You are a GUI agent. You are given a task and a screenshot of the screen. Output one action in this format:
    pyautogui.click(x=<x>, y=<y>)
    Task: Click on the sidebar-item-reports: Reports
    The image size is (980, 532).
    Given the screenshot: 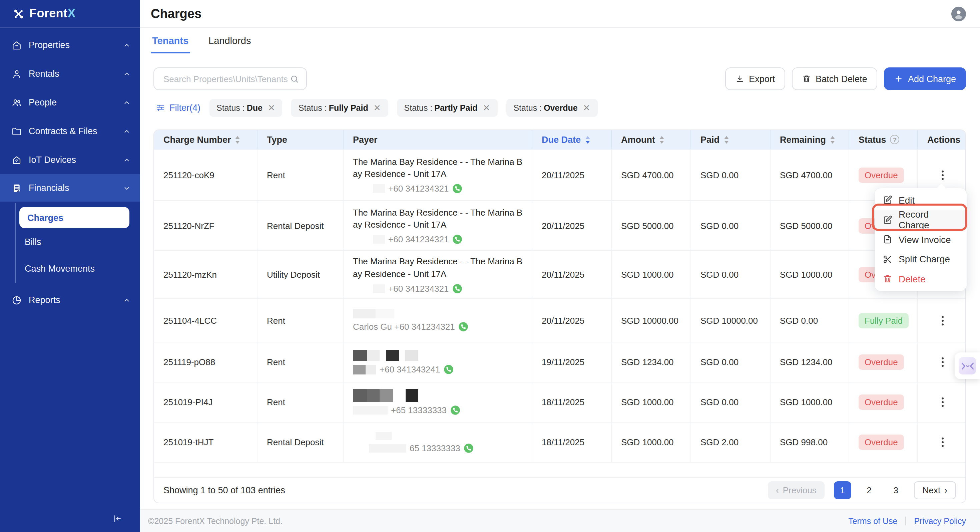 What is the action you would take?
    pyautogui.click(x=70, y=300)
    